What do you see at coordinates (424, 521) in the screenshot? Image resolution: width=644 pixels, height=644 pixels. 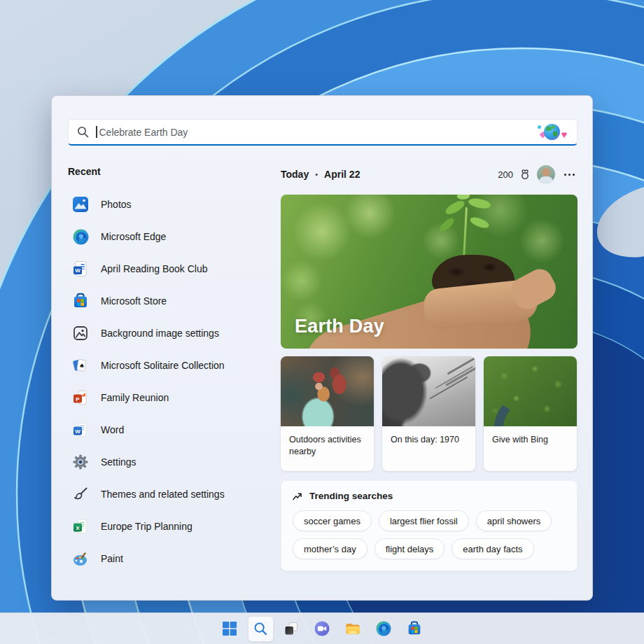 I see `trending-chip: largest flier fossil` at bounding box center [424, 521].